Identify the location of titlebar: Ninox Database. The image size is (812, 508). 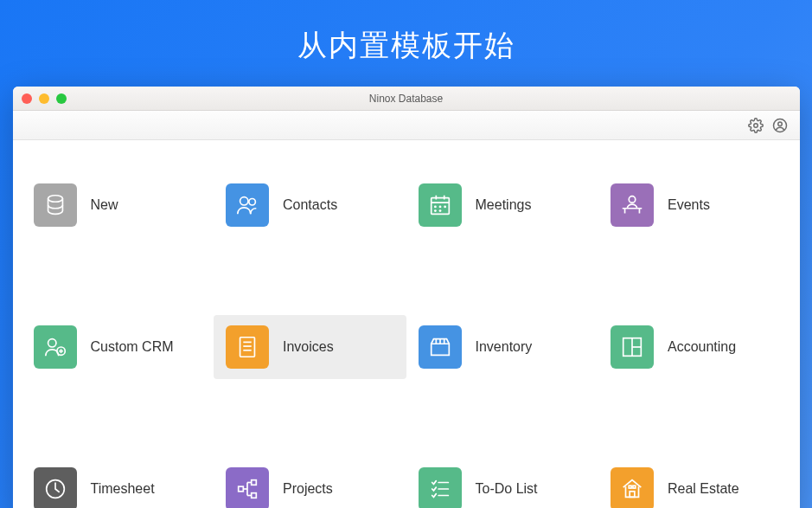
(406, 99).